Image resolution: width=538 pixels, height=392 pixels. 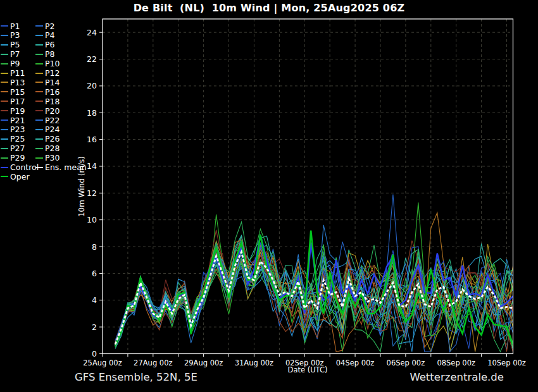 I want to click on y-tick-label: 18, so click(x=92, y=113).